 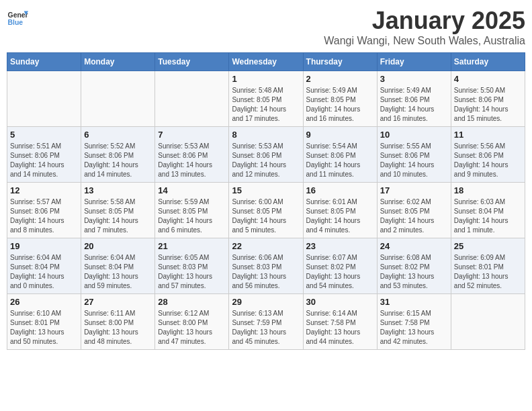 I want to click on day-info: Sunrise: 6:13 AM Sunset: 7:59 PM Dayligh…, so click(x=266, y=328).